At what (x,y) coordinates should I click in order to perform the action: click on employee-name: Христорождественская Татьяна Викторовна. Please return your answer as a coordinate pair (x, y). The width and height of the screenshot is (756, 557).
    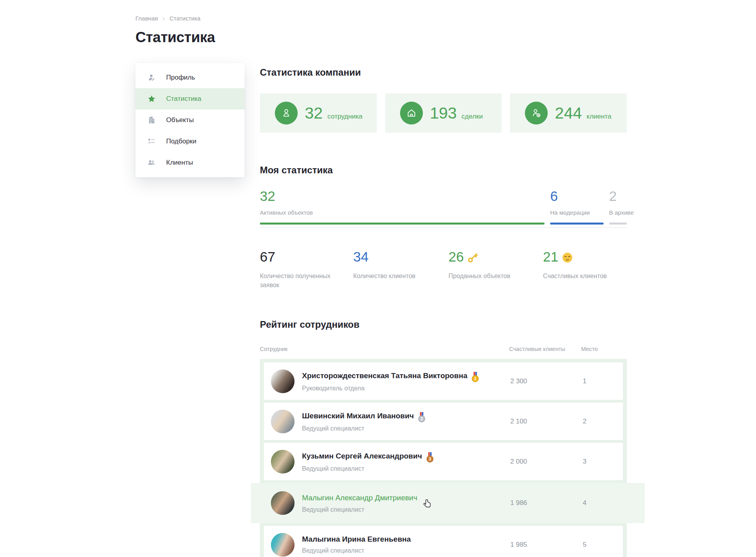
    Looking at the image, I should click on (385, 376).